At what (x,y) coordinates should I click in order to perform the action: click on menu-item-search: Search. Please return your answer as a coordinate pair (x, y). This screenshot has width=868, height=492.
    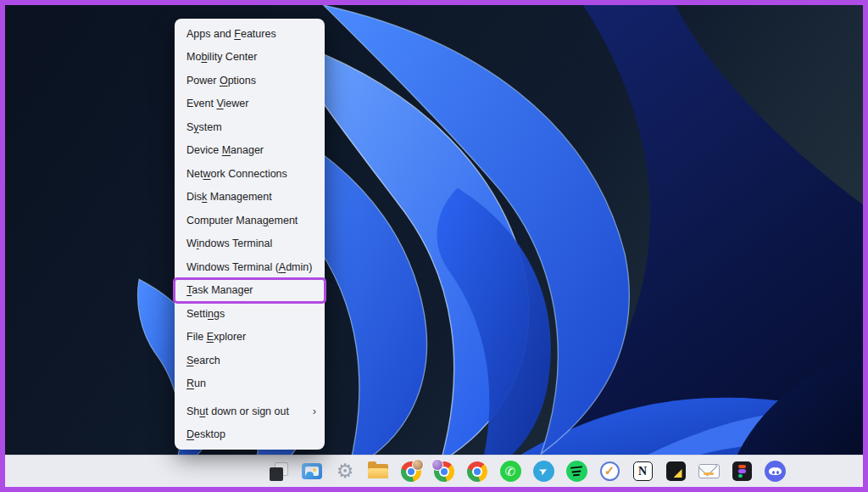
    Looking at the image, I should click on (249, 361).